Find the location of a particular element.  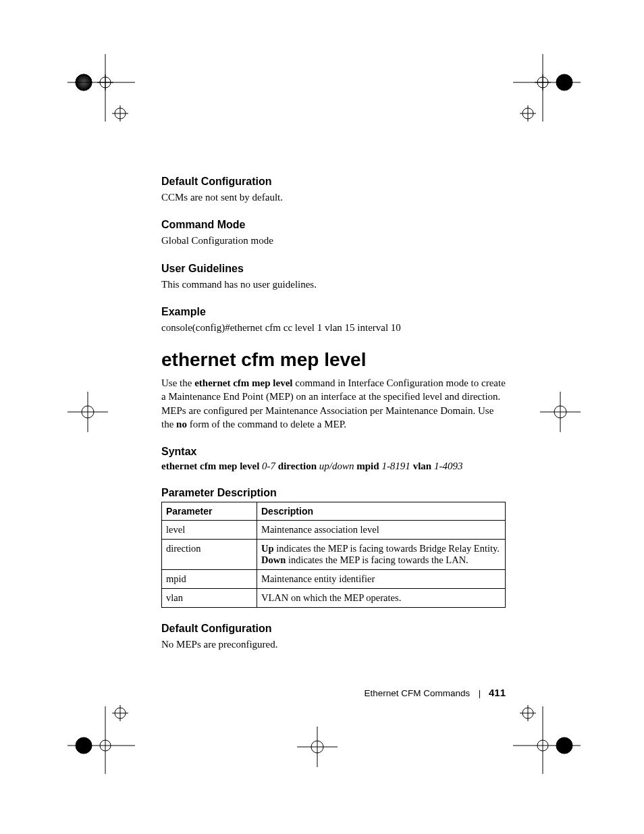

page-footer: Ethernet CFM Commands 411 is located at coordinates (333, 693).